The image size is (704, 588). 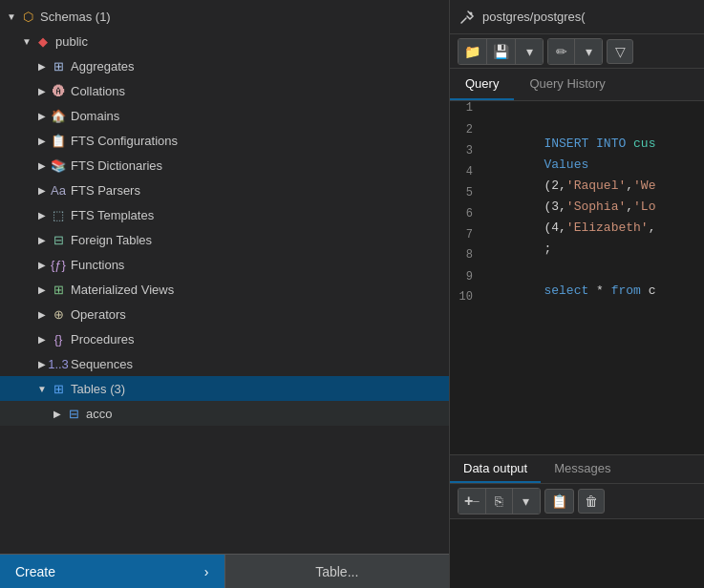 I want to click on line-number: 10, so click(x=469, y=297).